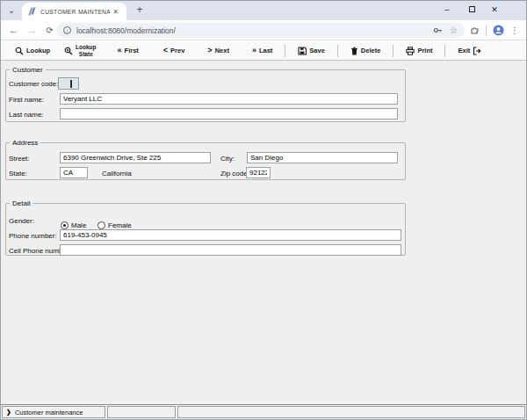 The image size is (527, 420). What do you see at coordinates (495, 10) in the screenshot?
I see `window-close-button: ✕` at bounding box center [495, 10].